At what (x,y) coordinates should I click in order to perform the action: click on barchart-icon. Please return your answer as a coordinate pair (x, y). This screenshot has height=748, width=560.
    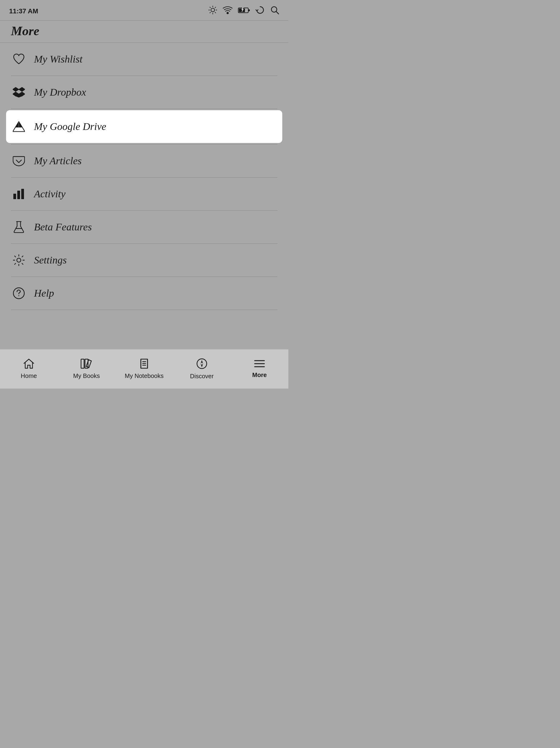
    Looking at the image, I should click on (19, 194).